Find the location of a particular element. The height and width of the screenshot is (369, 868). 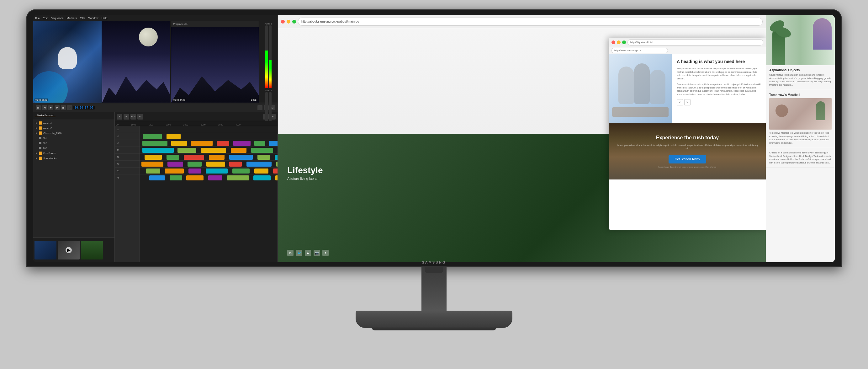

file-item-5: 002 is located at coordinates (74, 143).